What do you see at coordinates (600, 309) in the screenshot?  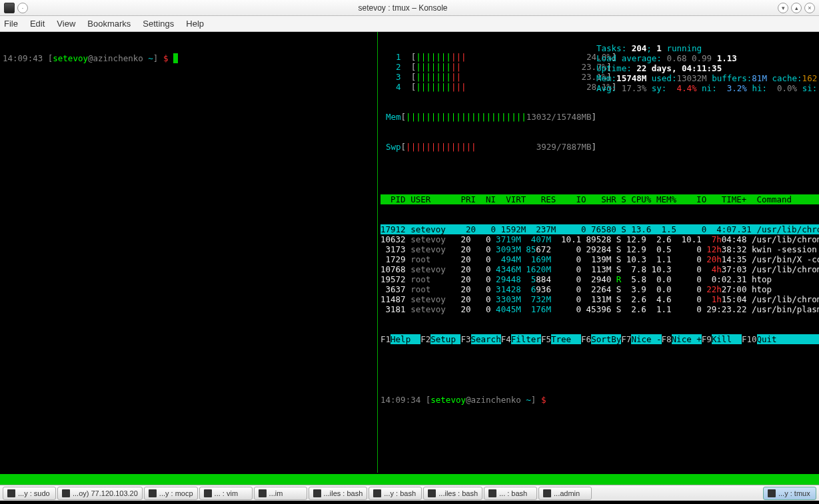 I see `process-row: 3181 setevoy 20 0 4045M 176M 0 45396 S 2…` at bounding box center [600, 309].